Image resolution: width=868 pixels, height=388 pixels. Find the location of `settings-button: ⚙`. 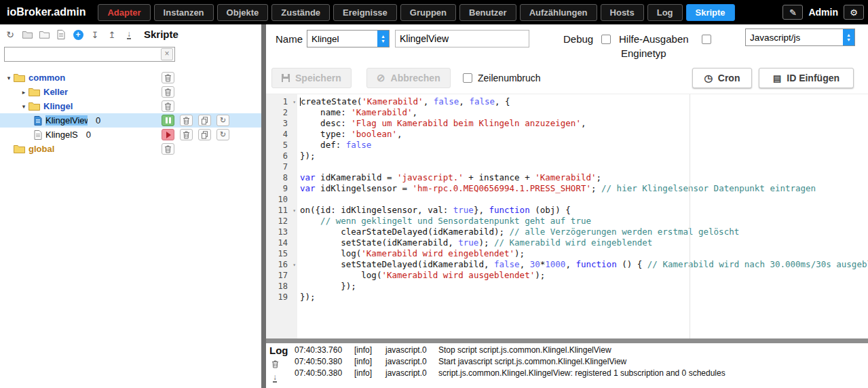

settings-button: ⚙ is located at coordinates (854, 12).